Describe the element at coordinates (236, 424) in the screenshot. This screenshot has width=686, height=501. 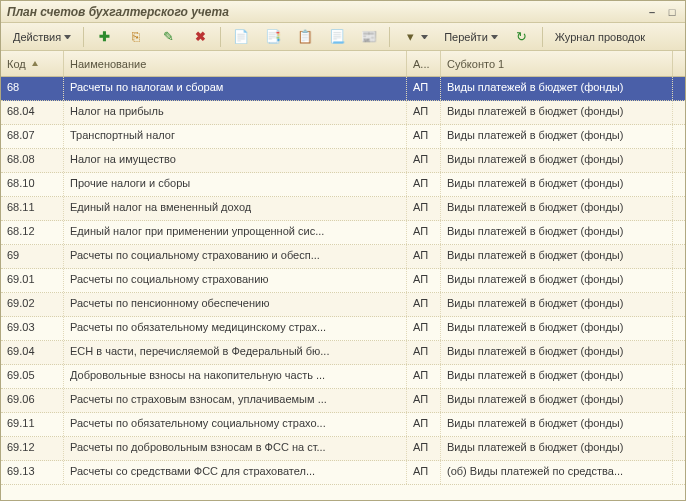
I see `cell-name: Расчеты по обязательному социальному стр…` at that location.